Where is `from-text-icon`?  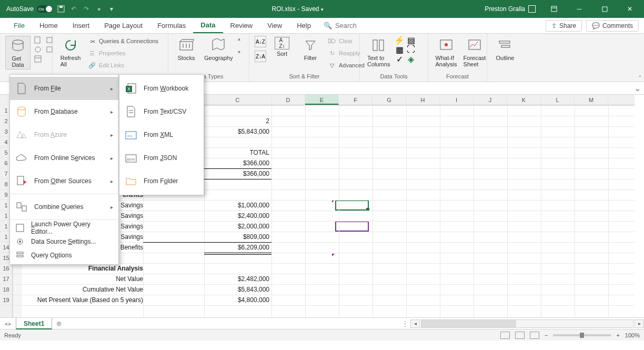
from-text-icon is located at coordinates (38, 40).